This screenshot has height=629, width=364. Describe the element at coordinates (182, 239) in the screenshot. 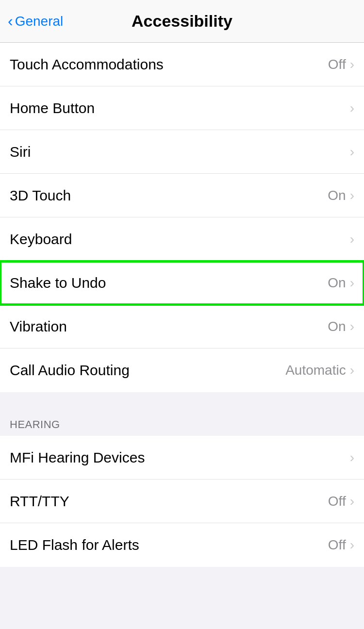

I see `list-item-keyboard: Keyboard ›` at that location.